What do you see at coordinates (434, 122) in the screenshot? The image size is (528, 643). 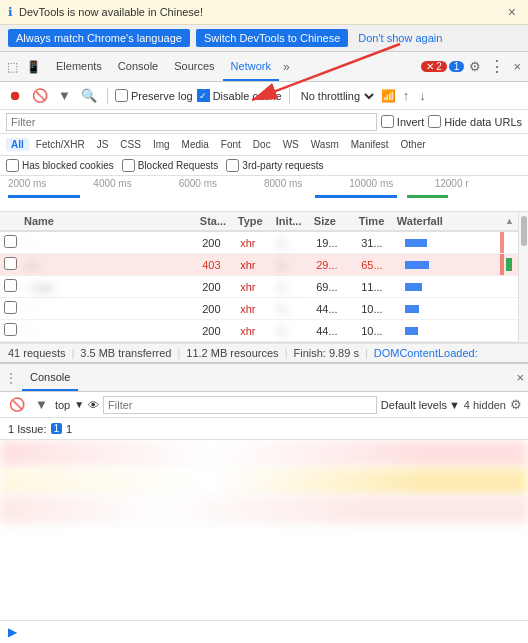 I see `hide-data-urls-checkbox` at bounding box center [434, 122].